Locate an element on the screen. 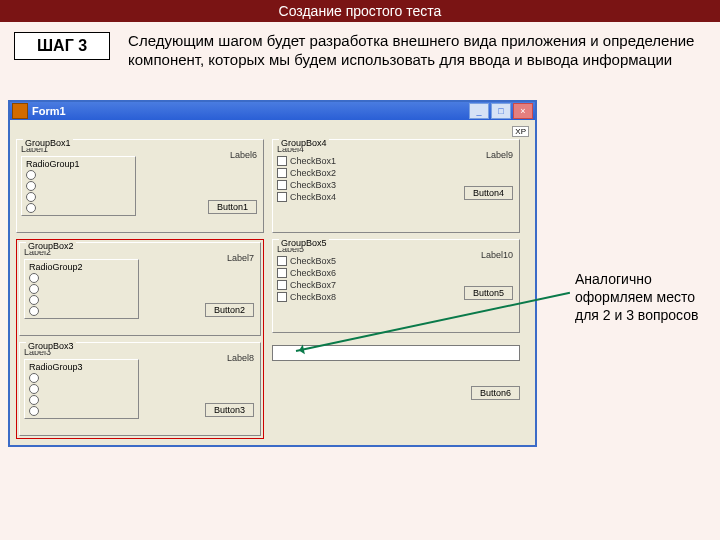 The image size is (720, 540). radiogroup1-caption: RadioGroup1 is located at coordinates (78, 164).